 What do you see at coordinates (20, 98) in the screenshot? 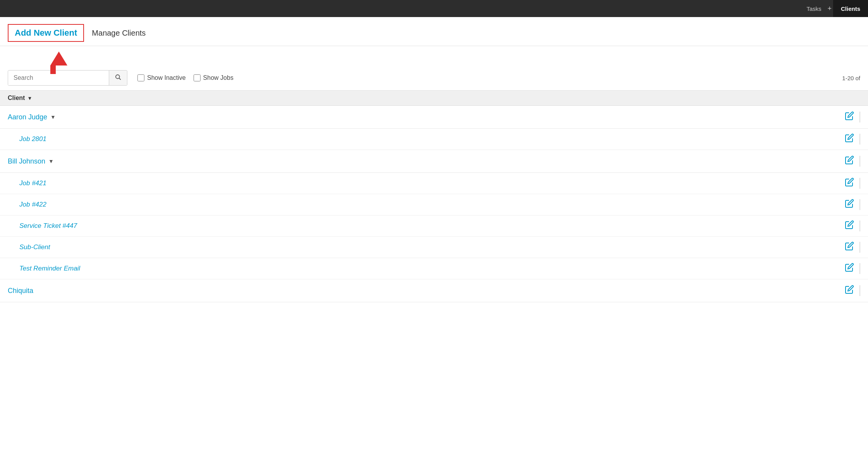
I see `client-column-header: Client ▼` at bounding box center [20, 98].